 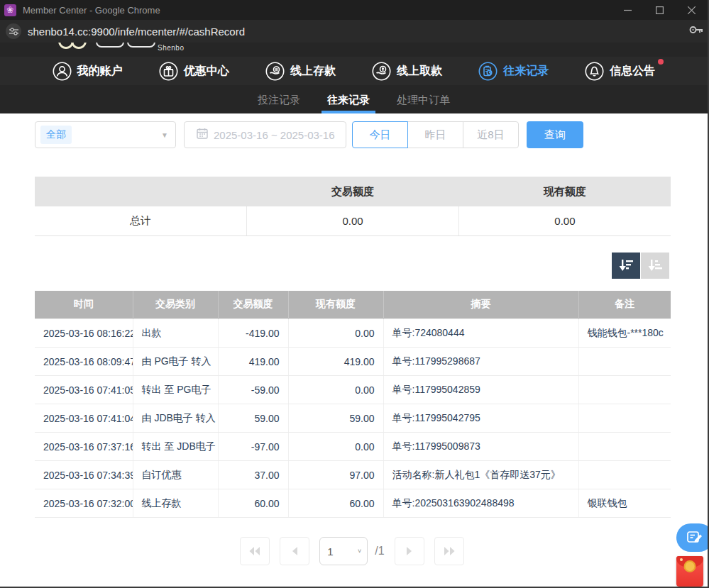 What do you see at coordinates (627, 10) in the screenshot?
I see `minimize-button` at bounding box center [627, 10].